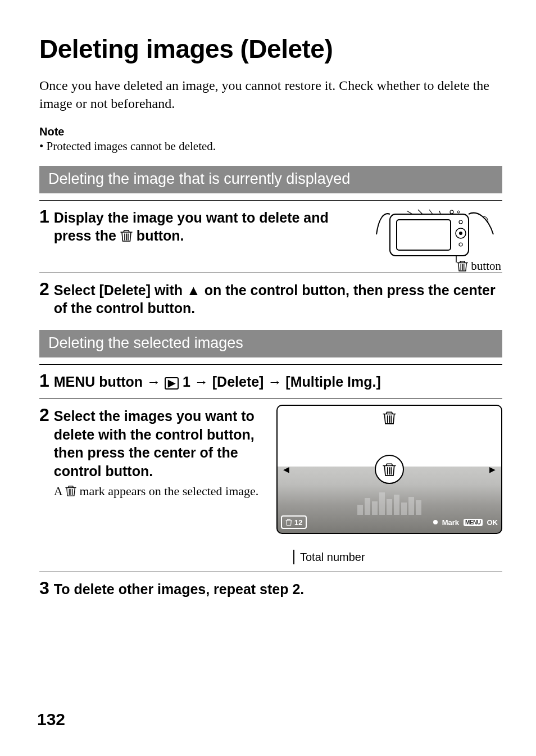  Describe the element at coordinates (160, 492) in the screenshot. I see `step-b2-sub: A mark appears on the selected image.` at that location.